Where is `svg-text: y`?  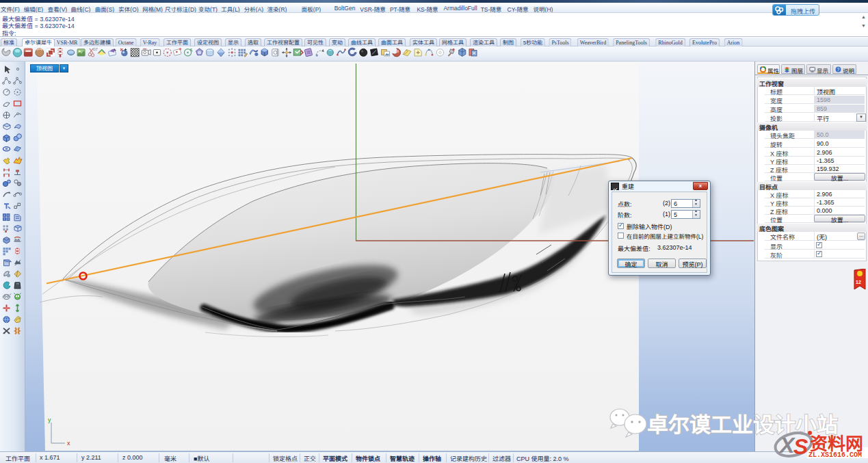 svg-text: y is located at coordinates (49, 420).